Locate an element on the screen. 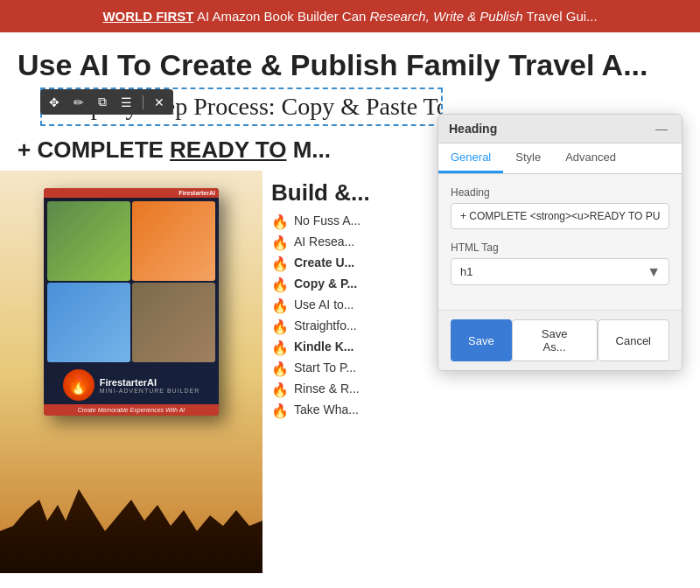 The height and width of the screenshot is (588, 700). ready-to-text: READY TO is located at coordinates (228, 150).